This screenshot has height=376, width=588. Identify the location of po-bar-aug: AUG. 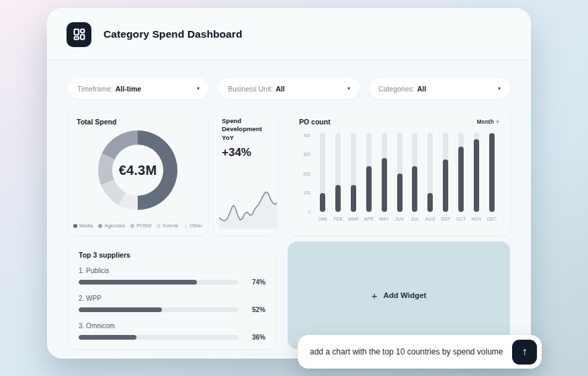
(430, 177).